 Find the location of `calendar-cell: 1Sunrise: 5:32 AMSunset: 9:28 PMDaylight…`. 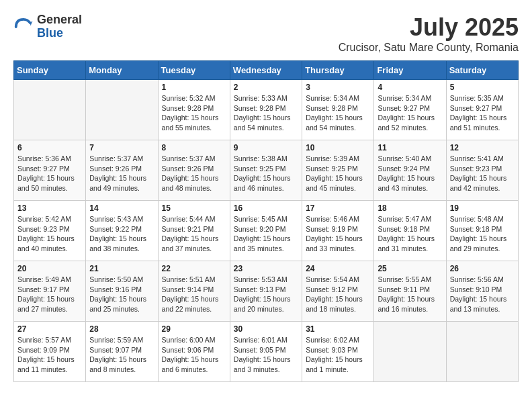

calendar-cell: 1Sunrise: 5:32 AMSunset: 9:28 PMDaylight… is located at coordinates (193, 110).